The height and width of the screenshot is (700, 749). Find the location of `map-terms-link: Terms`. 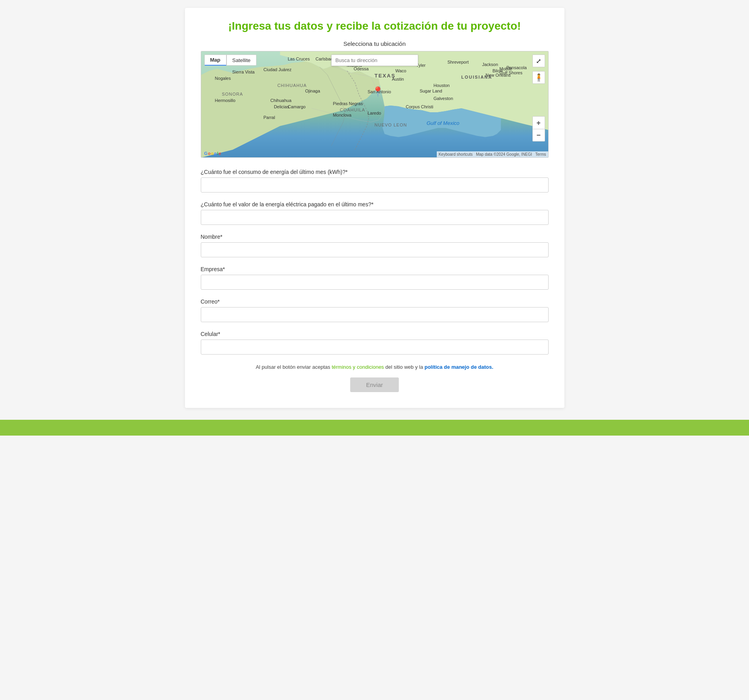

map-terms-link: Terms is located at coordinates (541, 154).